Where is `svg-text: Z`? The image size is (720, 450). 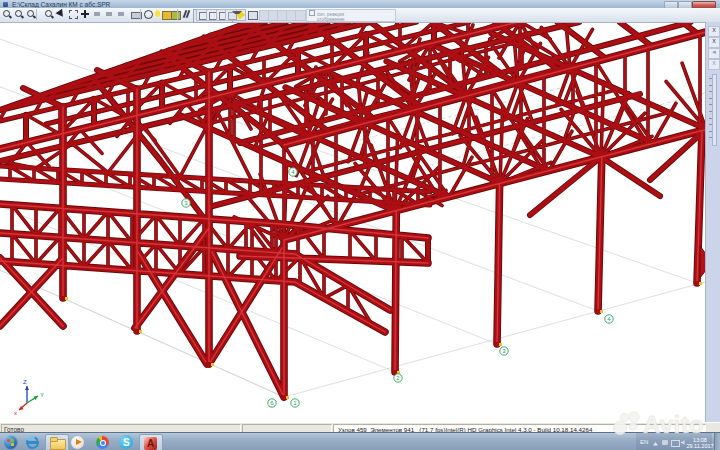
svg-text: Z is located at coordinates (25, 382).